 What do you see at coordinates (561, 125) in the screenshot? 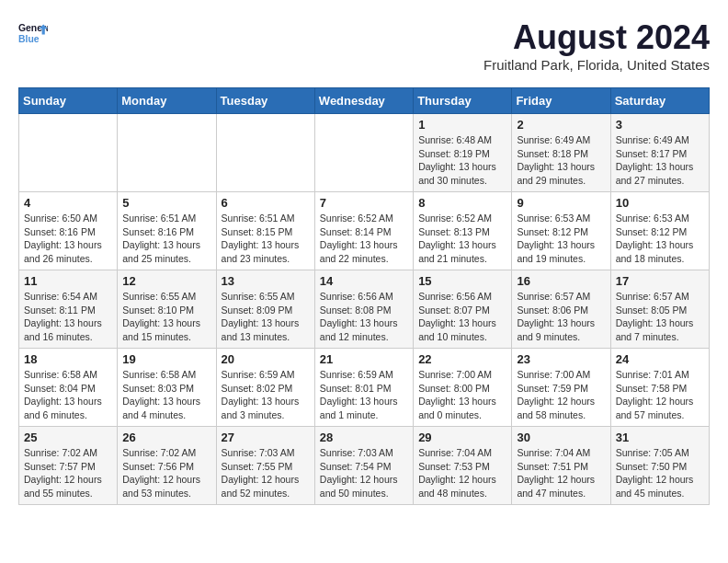
I see `day-number: 2` at bounding box center [561, 125].